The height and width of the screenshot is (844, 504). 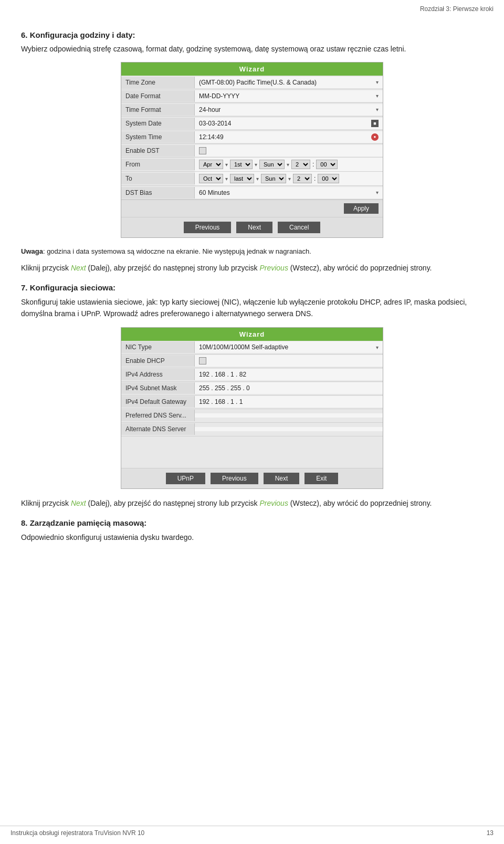 What do you see at coordinates (252, 361) in the screenshot?
I see `wizard2-row-dhcp: Enable DHCP` at bounding box center [252, 361].